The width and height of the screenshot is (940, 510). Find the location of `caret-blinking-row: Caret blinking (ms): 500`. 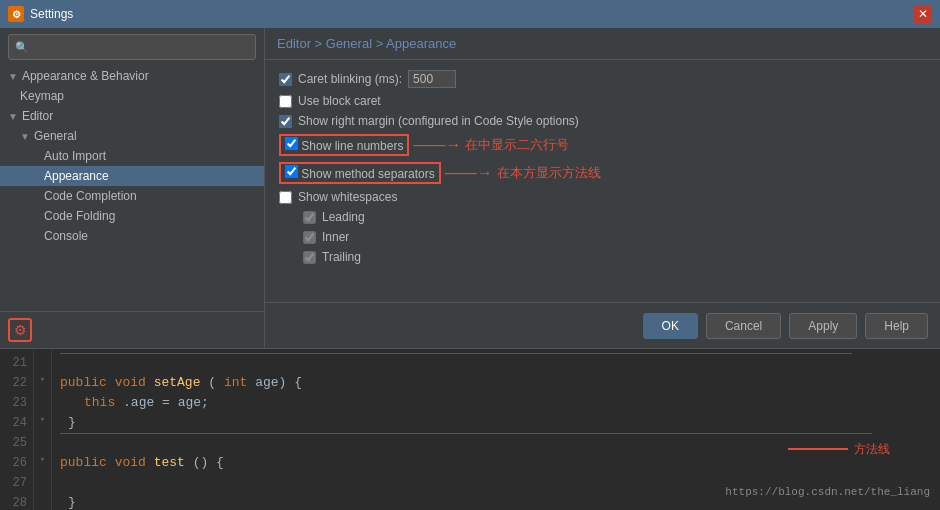

caret-blinking-row: Caret blinking (ms): 500 is located at coordinates (602, 79).